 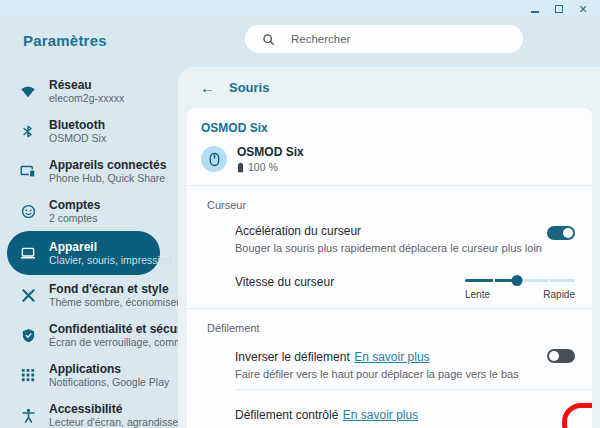 I want to click on sidebar-item-accessibilite: AccessibilitéLecteur d'écran, agrandisse…, so click(x=89, y=412).